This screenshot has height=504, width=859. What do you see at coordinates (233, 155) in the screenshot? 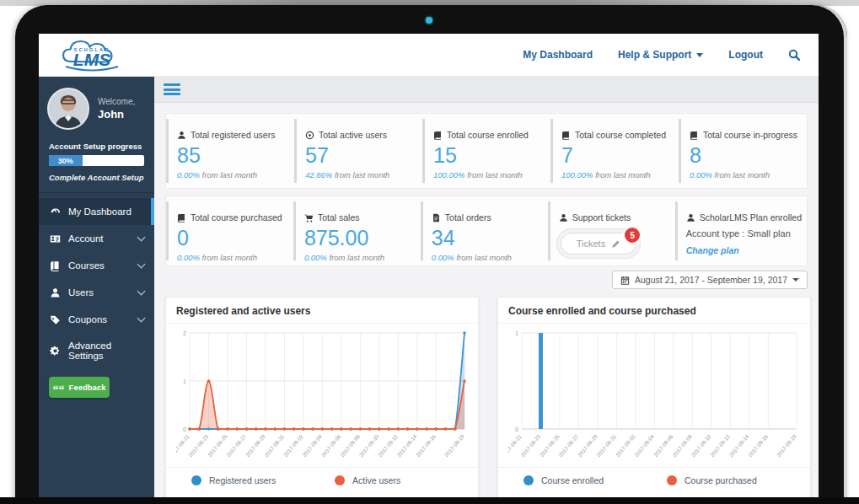
I see `stat-value: 85` at bounding box center [233, 155].